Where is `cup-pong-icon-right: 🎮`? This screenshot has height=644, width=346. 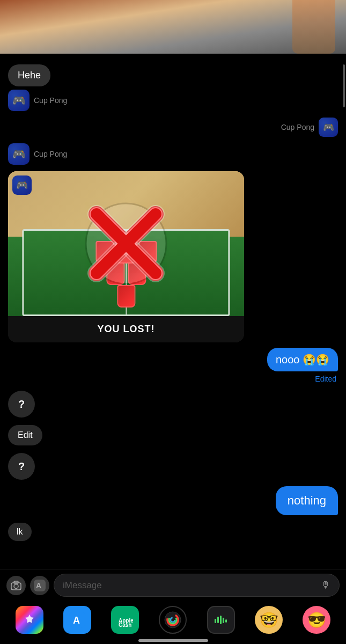
cup-pong-icon-right: 🎮 is located at coordinates (328, 127).